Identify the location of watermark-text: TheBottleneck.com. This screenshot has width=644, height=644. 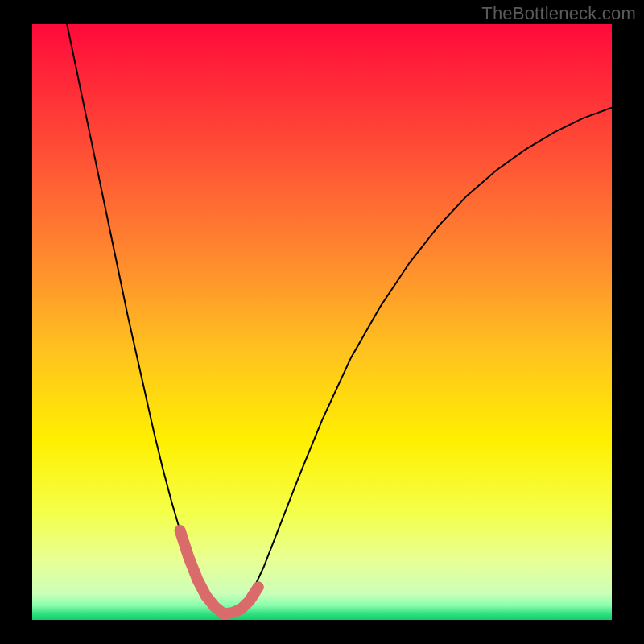
(559, 14).